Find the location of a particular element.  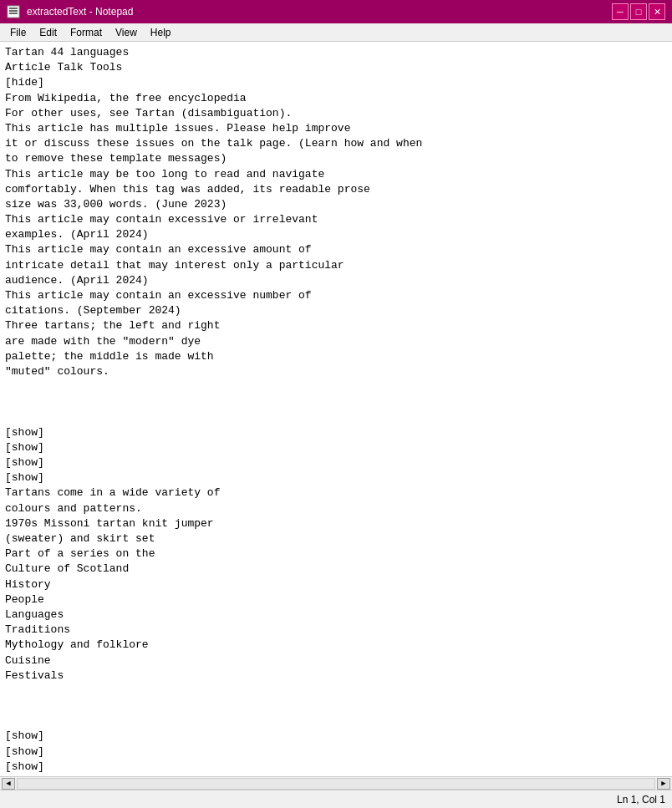

title-bar: extractedText - Notepad ─ □ ✕ is located at coordinates (336, 12).